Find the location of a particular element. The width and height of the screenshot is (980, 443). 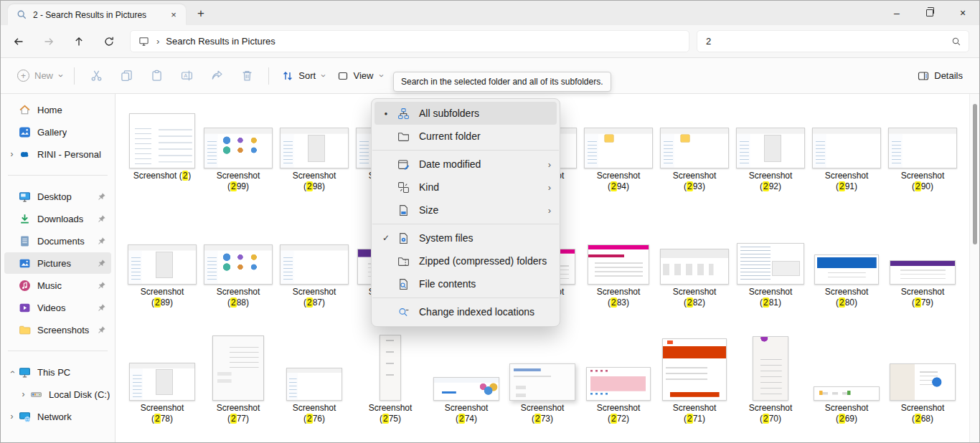

menu-item-all-subfolders: ●All subfolders is located at coordinates (466, 113).